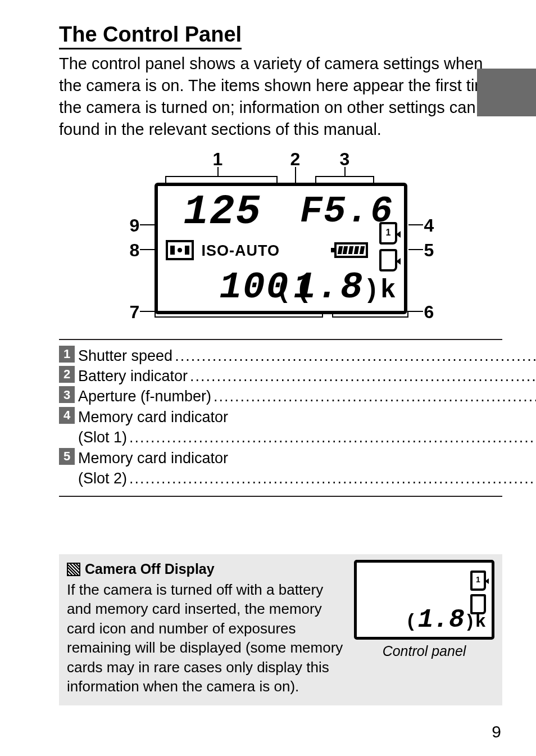  I want to click on legend-badge: 1, so click(67, 354).